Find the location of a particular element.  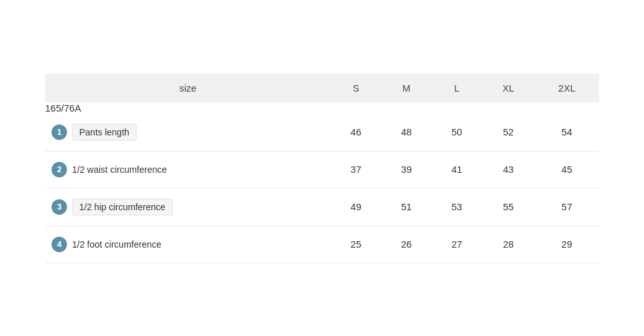

label-text-2: 1/2 hip circumference is located at coordinates (122, 207).